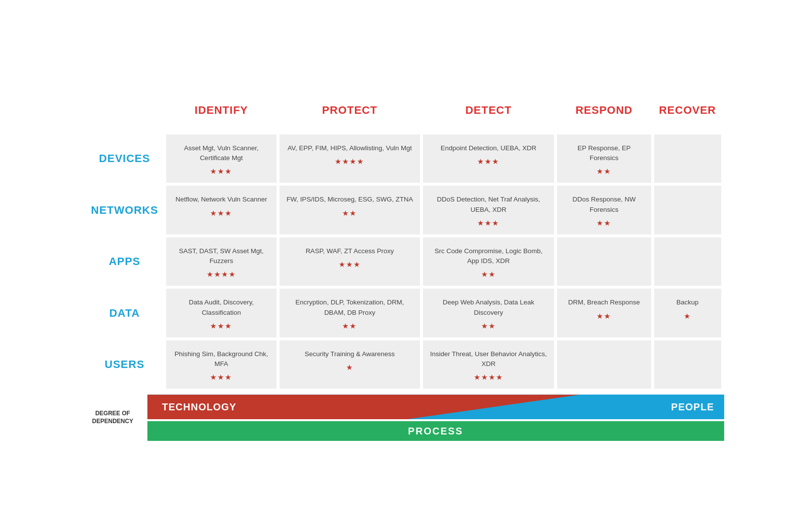 The height and width of the screenshot is (532, 807). I want to click on cell-text-devices-3: EP Response, EP Forensics, so click(604, 154).